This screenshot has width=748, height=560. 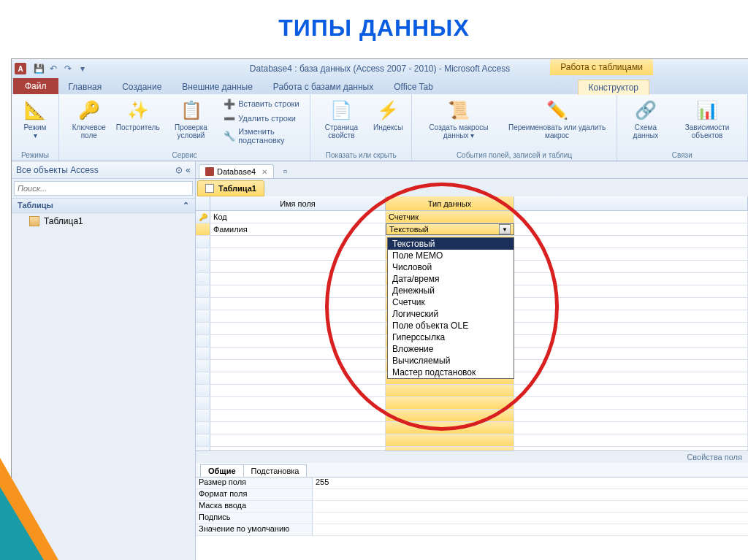 What do you see at coordinates (451, 349) in the screenshot?
I see `dropdown-item: Вложение` at bounding box center [451, 349].